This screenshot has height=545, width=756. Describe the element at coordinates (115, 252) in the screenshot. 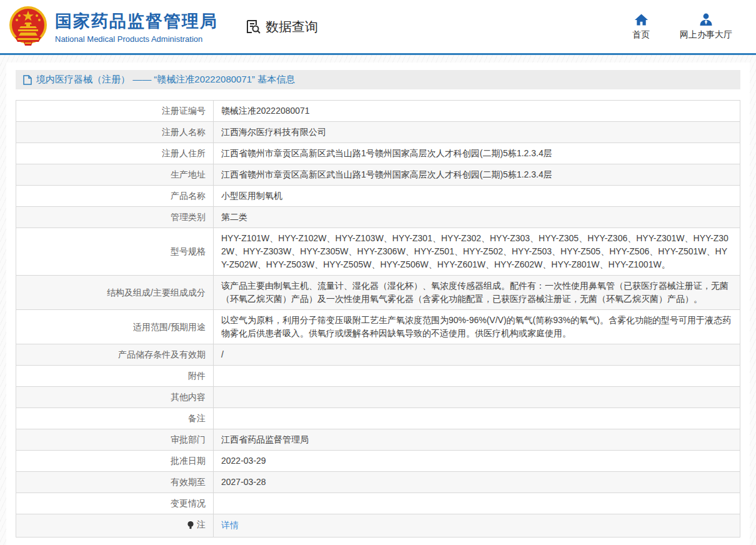

I see `row-label: 型号规格` at that location.